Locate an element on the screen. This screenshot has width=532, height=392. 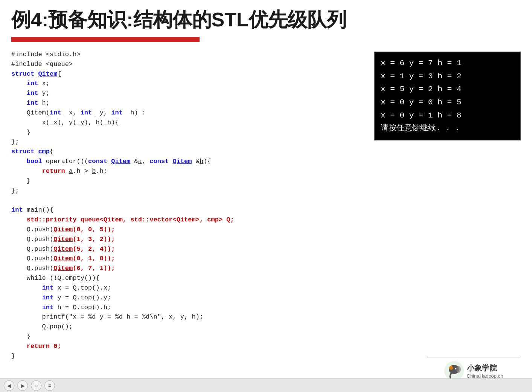
code-line: bool operator()(const Qitem &a, const Qi… is located at coordinates (185, 162).